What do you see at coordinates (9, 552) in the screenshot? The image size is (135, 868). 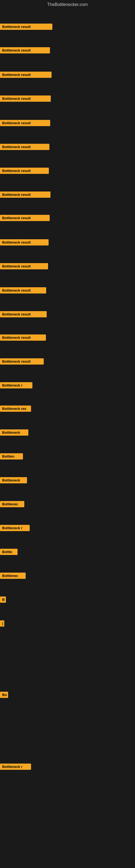 I see `bottleneck-result-item: Bottle` at bounding box center [9, 552].